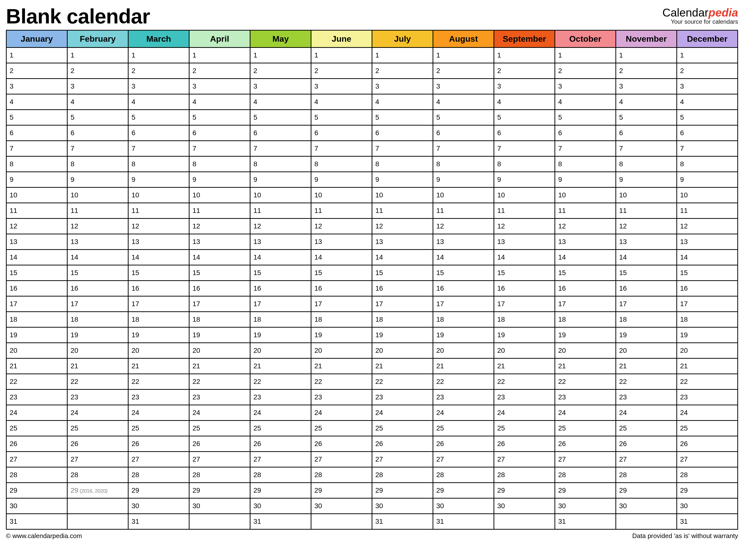  Describe the element at coordinates (372, 273) in the screenshot. I see `table-row: 151515151515151515151515` at that location.